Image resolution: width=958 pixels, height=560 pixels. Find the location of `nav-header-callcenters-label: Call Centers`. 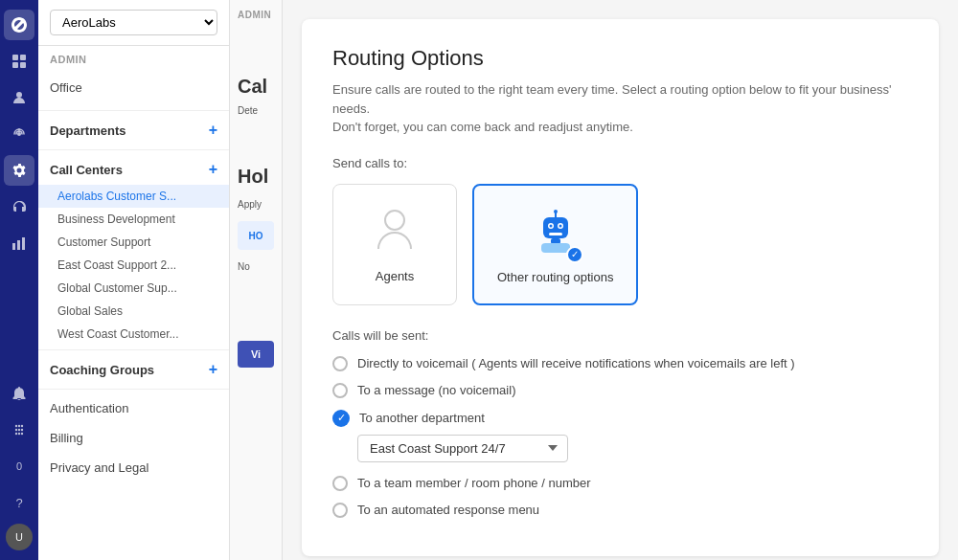

nav-header-callcenters-label: Call Centers is located at coordinates (86, 170).